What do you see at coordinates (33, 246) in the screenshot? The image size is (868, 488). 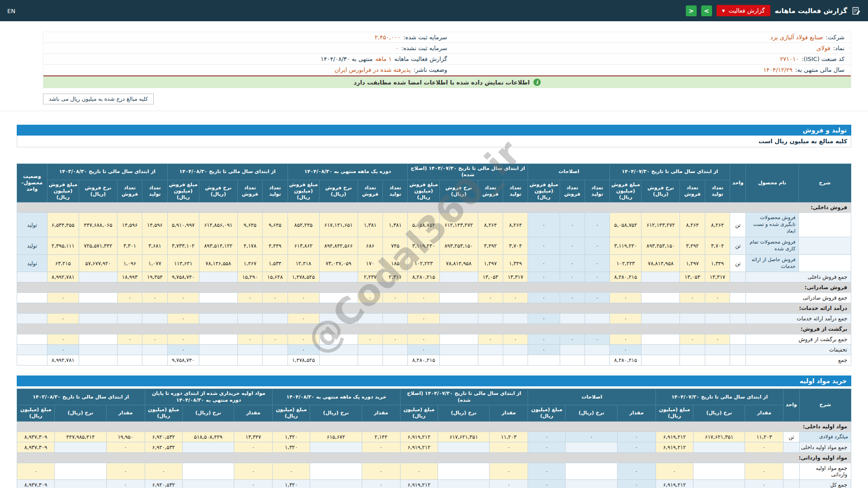 I see `status-cell: تولید` at bounding box center [33, 246].